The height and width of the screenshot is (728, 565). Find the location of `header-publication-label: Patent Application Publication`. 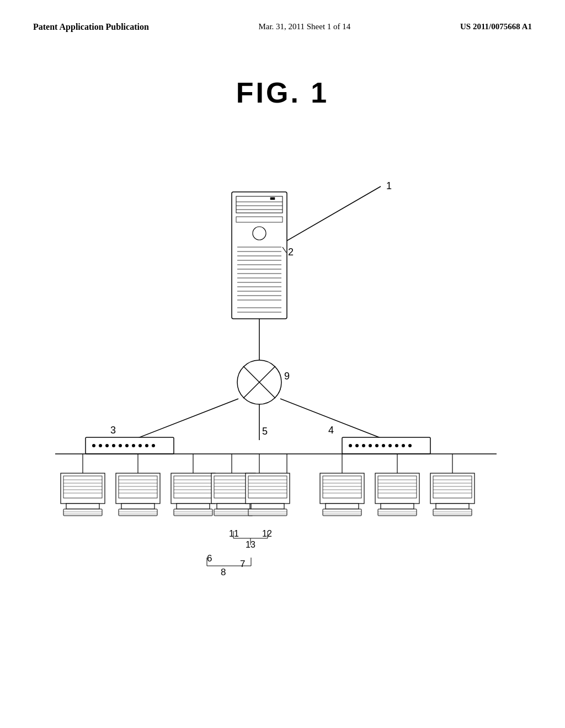

header-publication-label: Patent Application Publication is located at coordinates (91, 27).